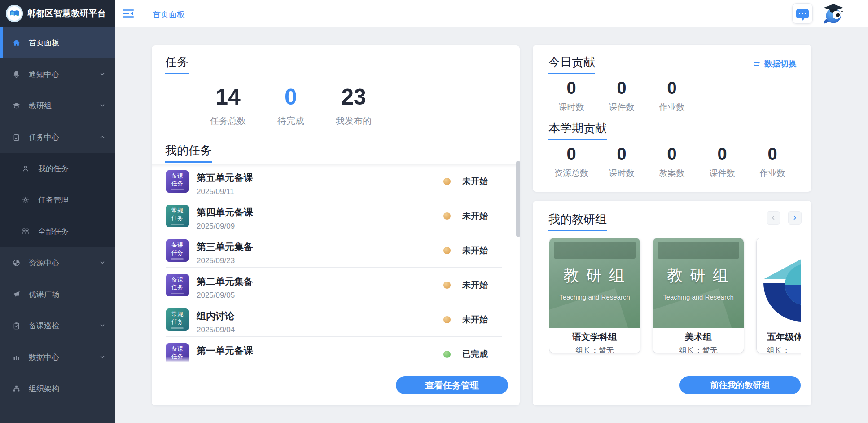 Image resolution: width=868 pixels, height=423 pixels. What do you see at coordinates (775, 64) in the screenshot?
I see `data-switch-link: 数据切换` at bounding box center [775, 64].